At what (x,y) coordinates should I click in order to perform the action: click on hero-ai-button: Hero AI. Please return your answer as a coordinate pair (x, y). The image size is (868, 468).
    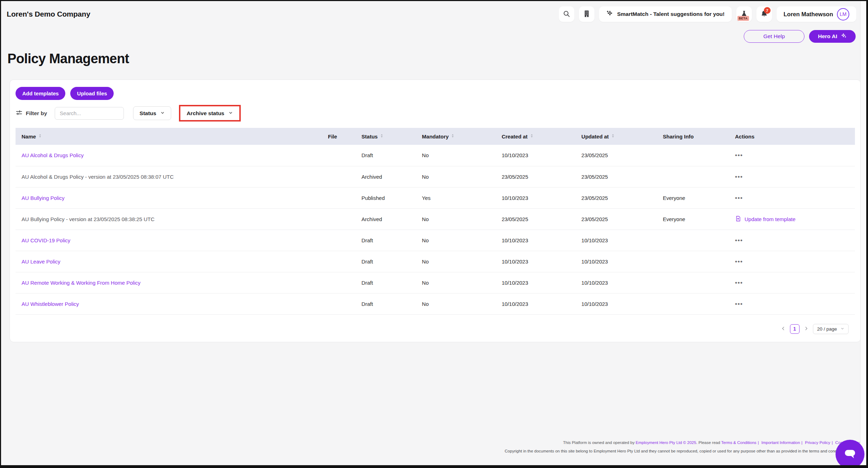
    Looking at the image, I should click on (832, 36).